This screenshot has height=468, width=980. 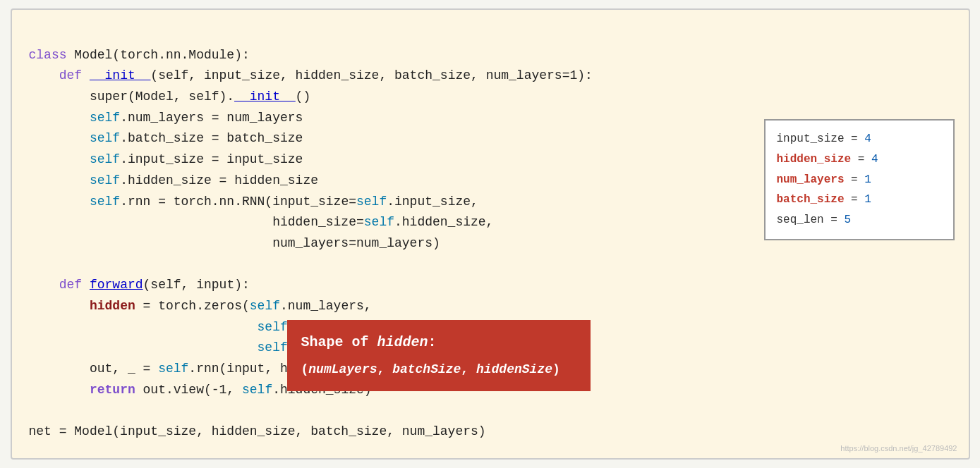 I want to click on info-num-layers: num_layers = 1, so click(x=859, y=180).